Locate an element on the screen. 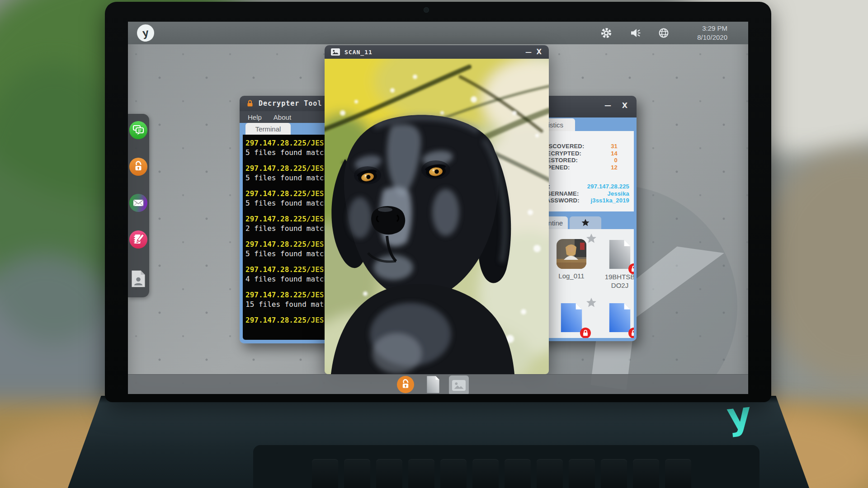 The height and width of the screenshot is (488, 868). image-viewer-title-bar: SCAN_11 — X is located at coordinates (437, 52).